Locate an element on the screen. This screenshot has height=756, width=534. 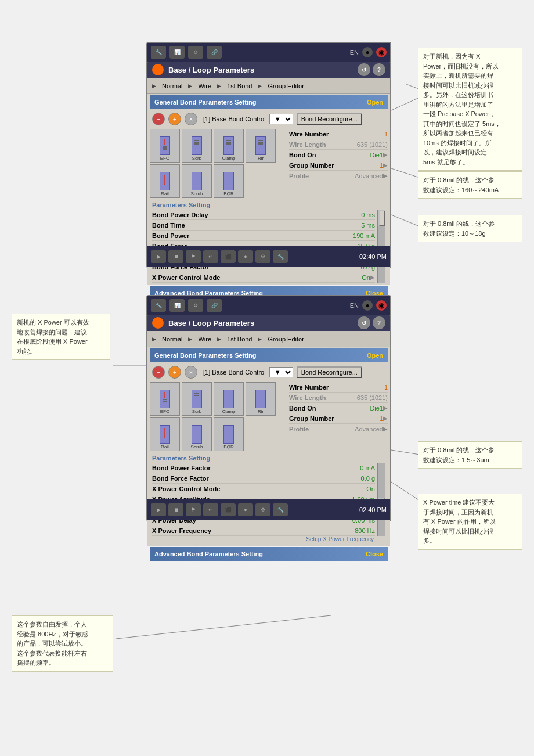
annotation-text-3: 对于 0.8mil 的线，这个参数建议设定：160～240mA is located at coordinates (461, 185).